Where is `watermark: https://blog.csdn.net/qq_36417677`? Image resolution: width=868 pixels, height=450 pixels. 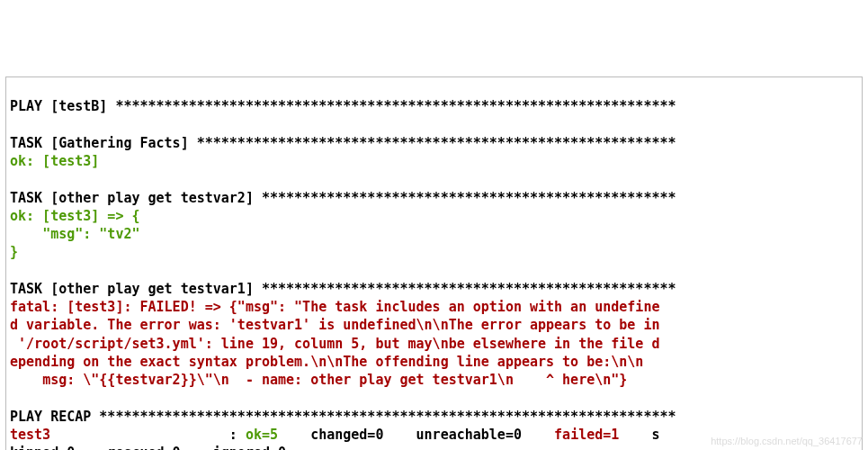 watermark: https://blog.csdn.net/qq_36417677 is located at coordinates (786, 441).